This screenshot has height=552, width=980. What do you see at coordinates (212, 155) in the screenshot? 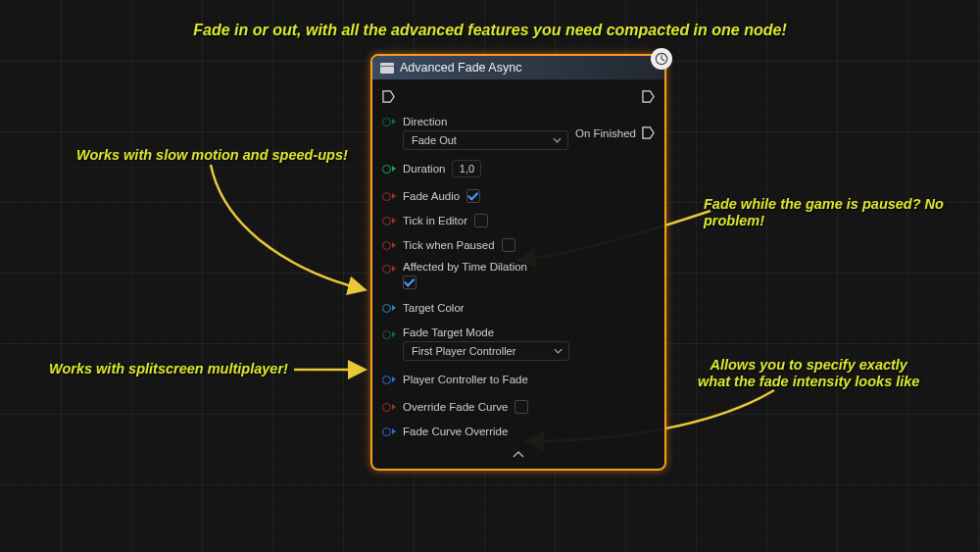
I see `annotation-slowmo: Works with slow motion and speed-ups!` at bounding box center [212, 155].